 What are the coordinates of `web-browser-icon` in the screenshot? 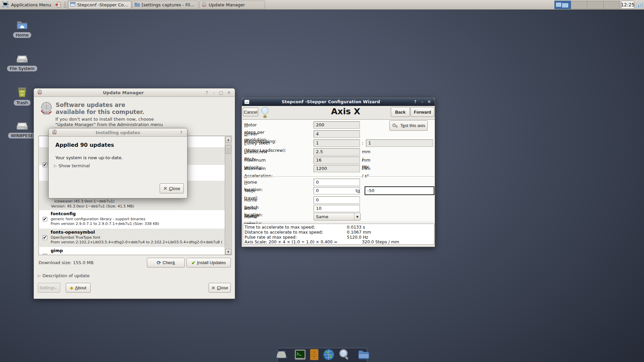 It's located at (329, 355).